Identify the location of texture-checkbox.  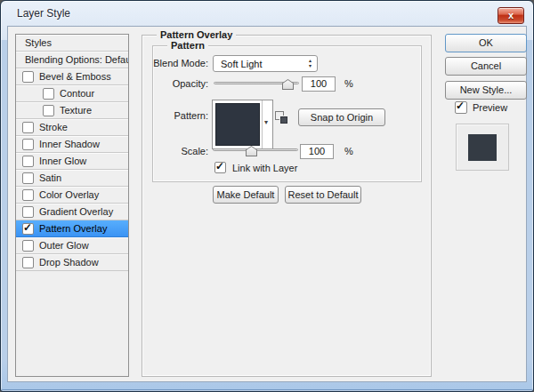
(48, 110).